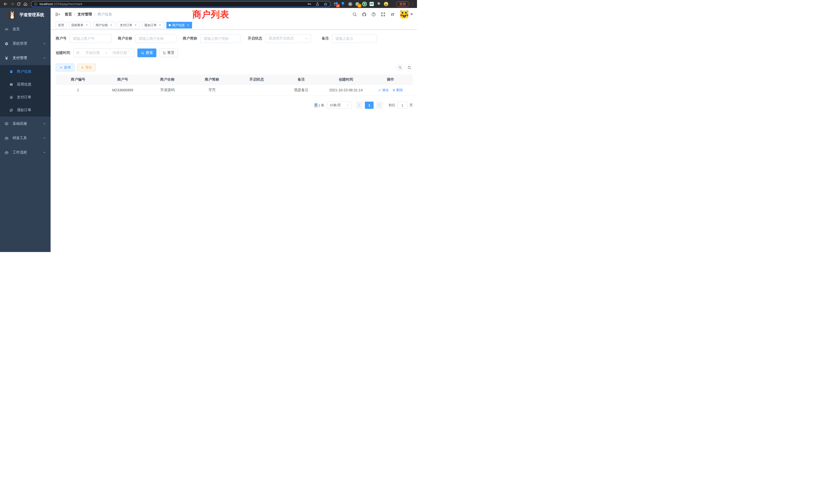 The width and height of the screenshot is (834, 504). Describe the element at coordinates (326, 4) in the screenshot. I see `bookmark-star-icon` at that location.